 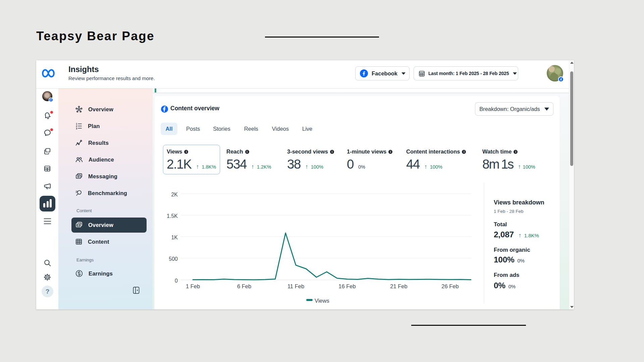 I want to click on svg-text: 26 Feb, so click(x=450, y=286).